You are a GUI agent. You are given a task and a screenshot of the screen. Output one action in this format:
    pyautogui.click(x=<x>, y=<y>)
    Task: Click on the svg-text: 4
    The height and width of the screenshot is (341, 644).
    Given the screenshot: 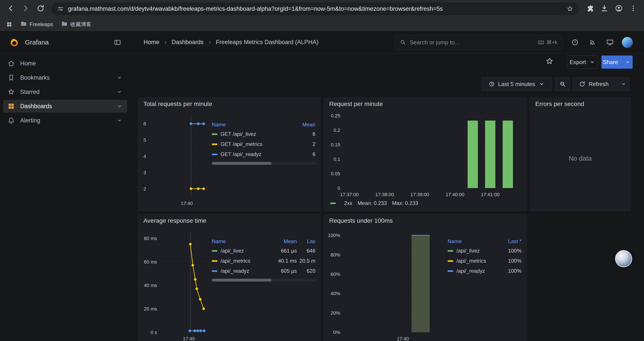 What is the action you would take?
    pyautogui.click(x=144, y=156)
    